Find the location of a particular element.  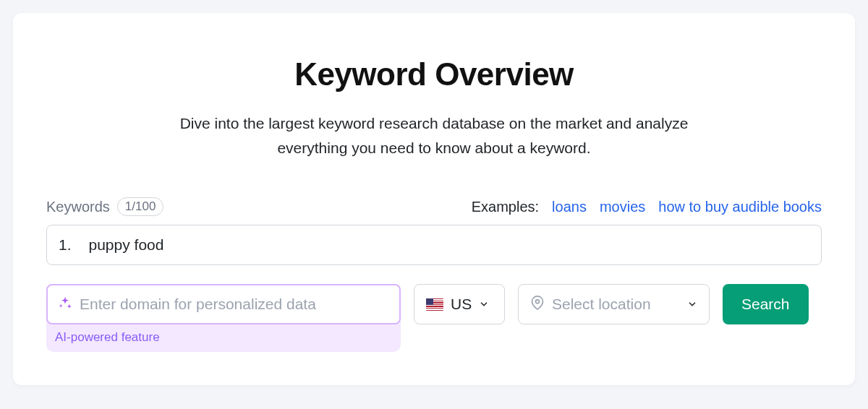

keyword-row-number: 1. is located at coordinates (65, 245).